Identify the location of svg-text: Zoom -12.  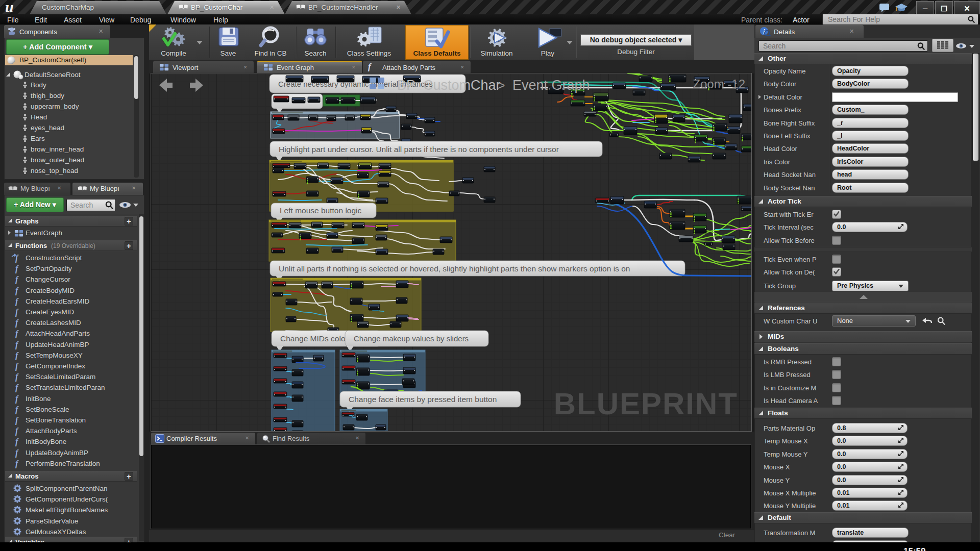
(719, 84).